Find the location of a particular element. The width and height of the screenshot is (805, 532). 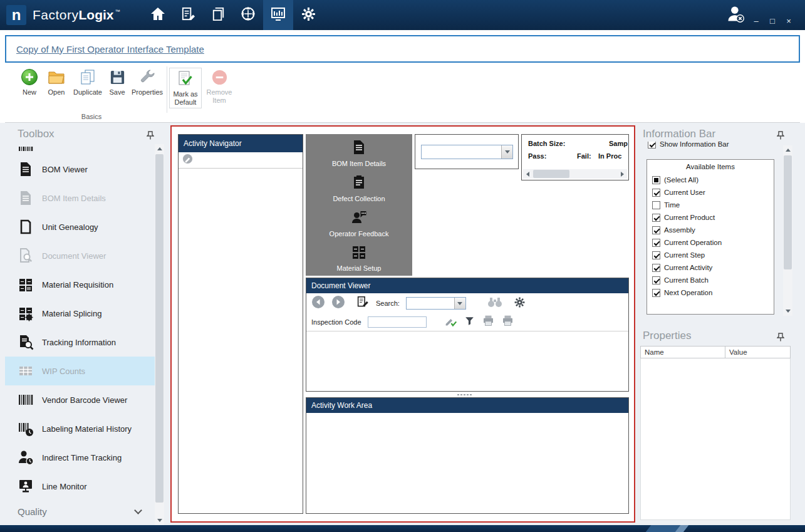

current-operation-checkbox is located at coordinates (657, 243).